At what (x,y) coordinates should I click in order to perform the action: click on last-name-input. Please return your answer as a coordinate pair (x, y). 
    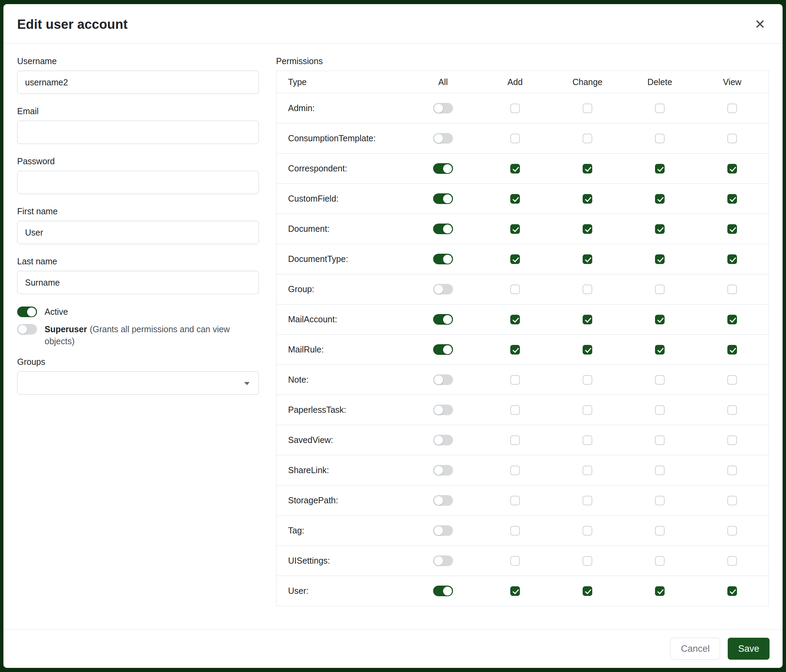
    Looking at the image, I should click on (138, 283).